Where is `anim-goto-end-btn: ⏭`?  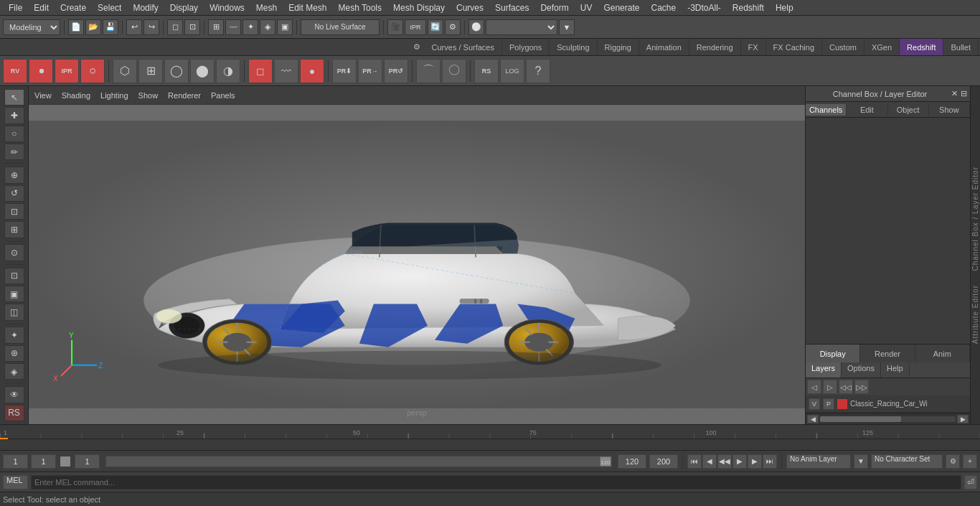 anim-goto-end-btn: ⏭ is located at coordinates (770, 462).